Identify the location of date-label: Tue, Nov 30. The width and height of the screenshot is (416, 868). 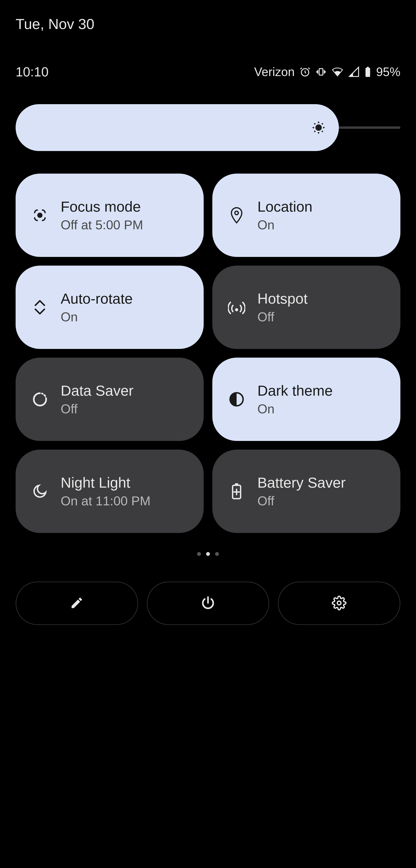
(55, 24).